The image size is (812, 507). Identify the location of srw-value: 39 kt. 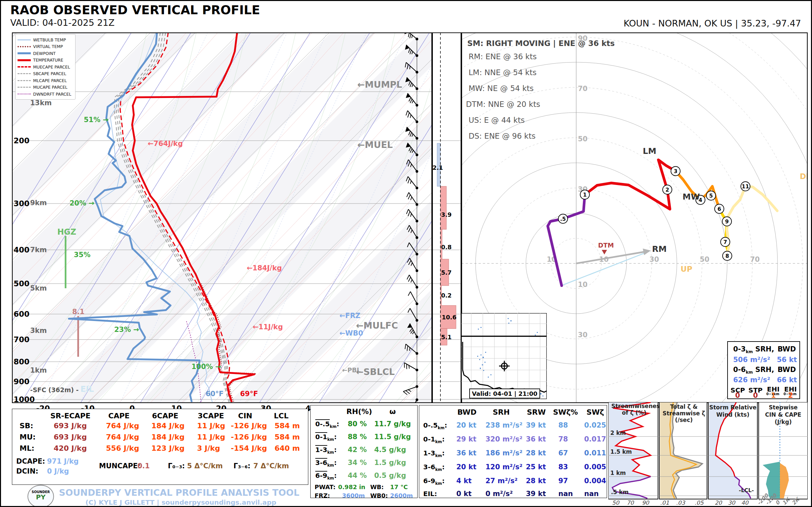
(536, 494).